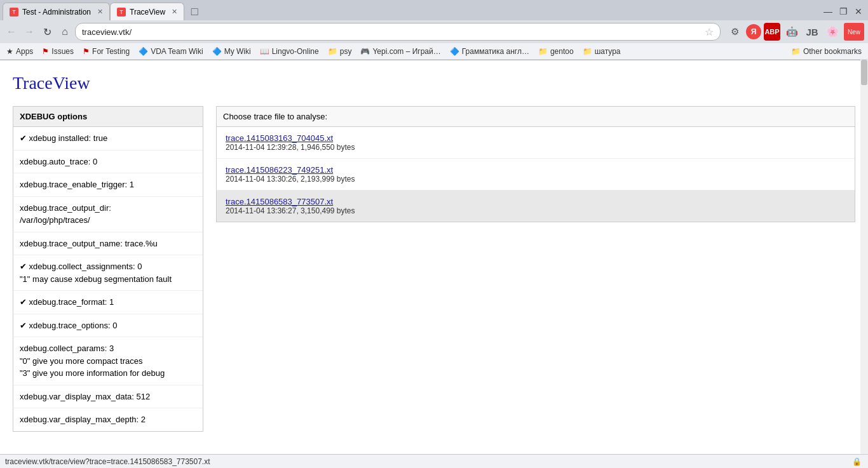  Describe the element at coordinates (795, 32) in the screenshot. I see `toolbar-icons: ⚙ Я ABP 🤖 JB 🌸 New` at that location.